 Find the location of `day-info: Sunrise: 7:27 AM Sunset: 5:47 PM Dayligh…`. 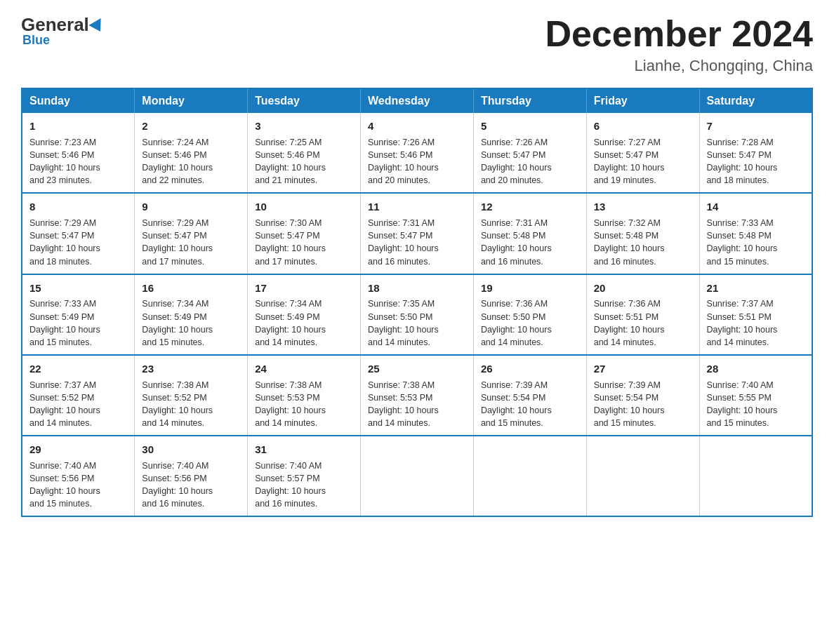

day-info: Sunrise: 7:27 AM Sunset: 5:47 PM Dayligh… is located at coordinates (643, 161).